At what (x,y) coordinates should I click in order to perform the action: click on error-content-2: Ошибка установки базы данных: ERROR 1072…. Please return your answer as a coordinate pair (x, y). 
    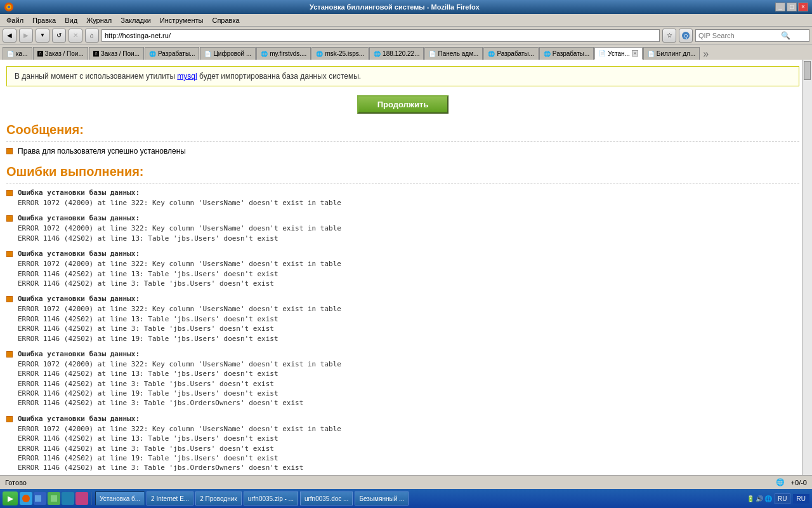
    Looking at the image, I should click on (180, 269).